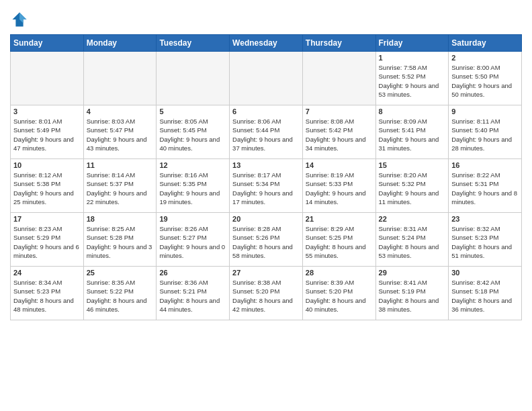  Describe the element at coordinates (412, 81) in the screenshot. I see `day-info: Sunrise: 7:58 AM Sunset: 5:52 PM Dayligh…` at that location.